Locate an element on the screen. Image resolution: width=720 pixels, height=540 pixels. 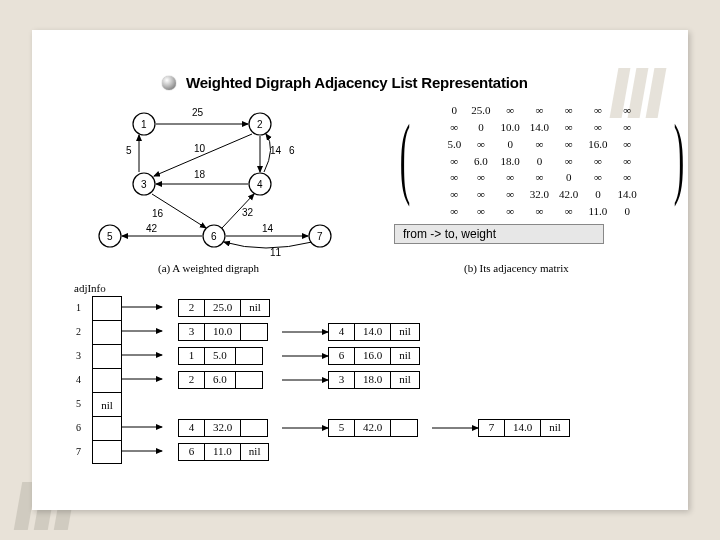
title-row: Weighted Digraph Adjacency List Represen… is located at coordinates (345, 82).